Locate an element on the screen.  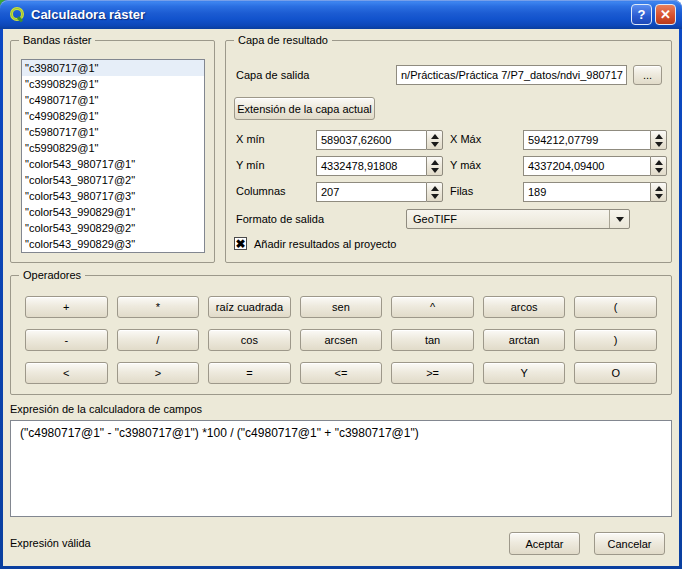
xmin-spin-buttons is located at coordinates (434, 140).